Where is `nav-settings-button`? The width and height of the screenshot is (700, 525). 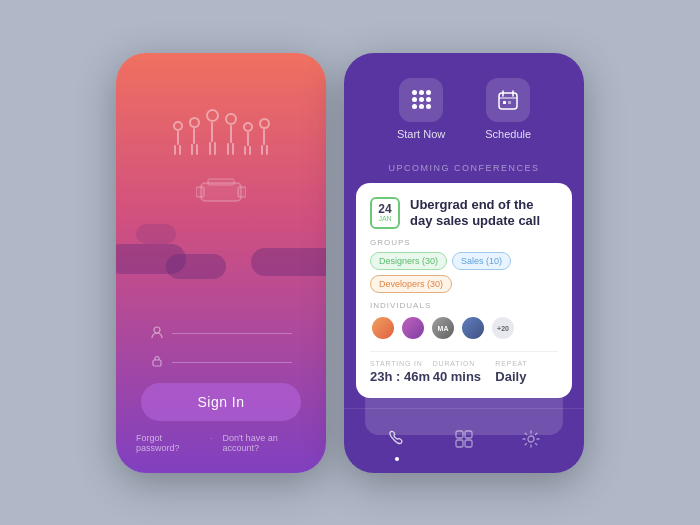
nav-settings-button is located at coordinates (531, 439).